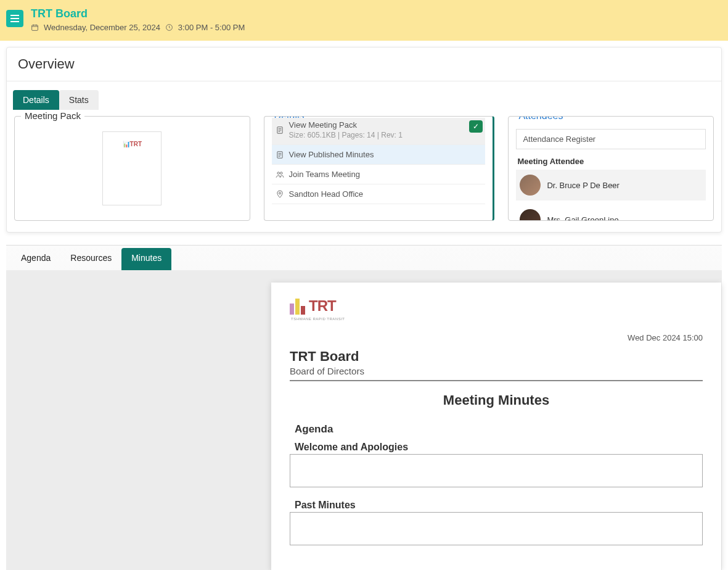 This screenshot has width=728, height=570. Describe the element at coordinates (378, 161) in the screenshot. I see `details-list: View Meeting Pack Size: 605.1KB | Pages:…` at that location.